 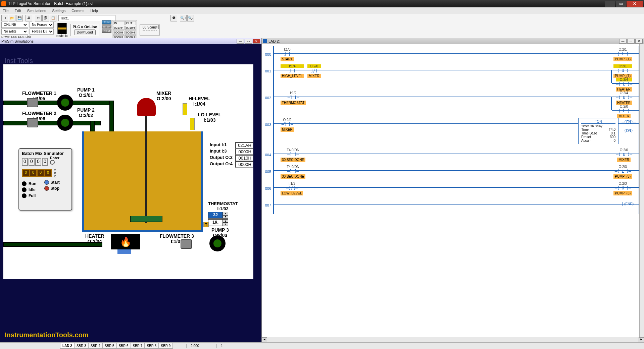 I want to click on thermo-setpoint: 32 ▲▼, so click(x=223, y=215).